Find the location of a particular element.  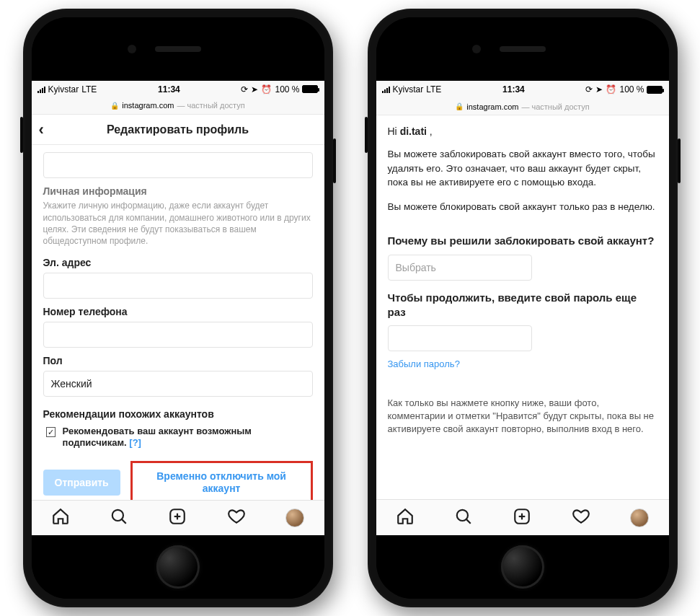

back-chevron-icon: ‹ is located at coordinates (42, 130).